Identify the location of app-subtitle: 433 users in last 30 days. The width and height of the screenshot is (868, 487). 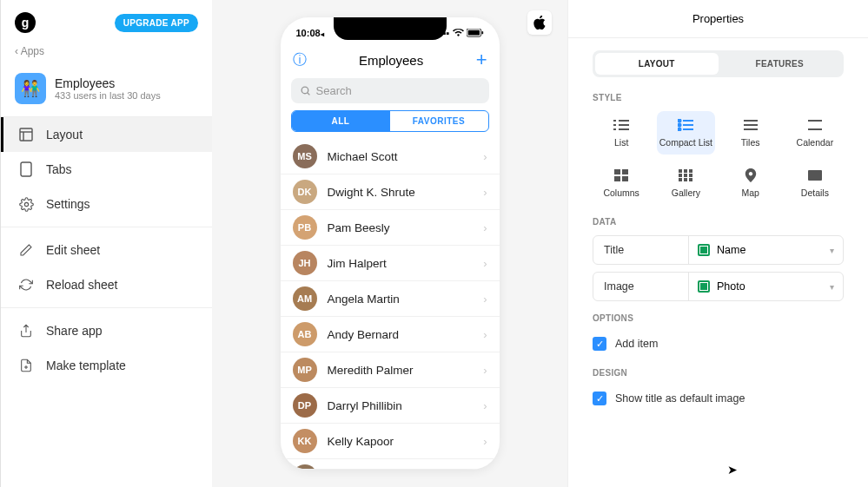
(108, 95).